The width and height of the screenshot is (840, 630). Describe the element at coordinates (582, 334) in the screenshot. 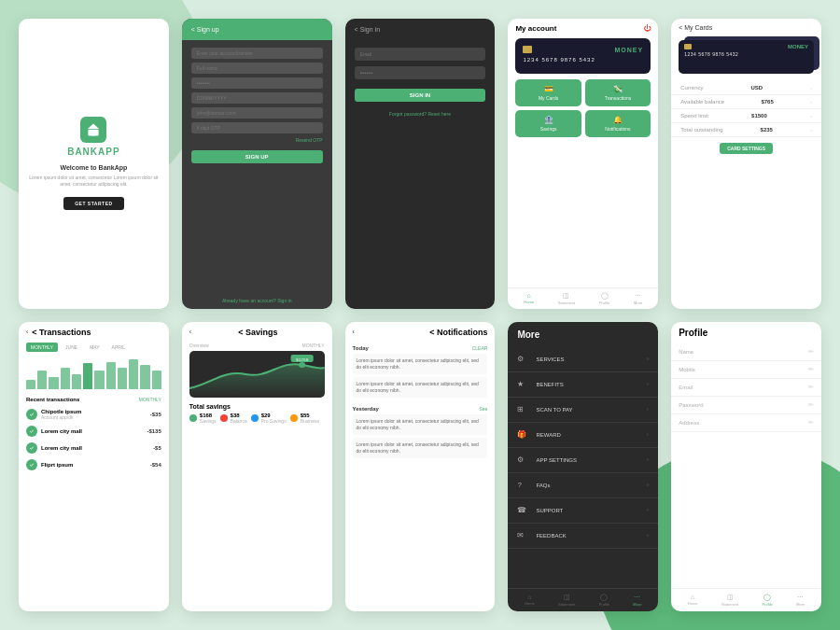

I see `more-header: More` at that location.